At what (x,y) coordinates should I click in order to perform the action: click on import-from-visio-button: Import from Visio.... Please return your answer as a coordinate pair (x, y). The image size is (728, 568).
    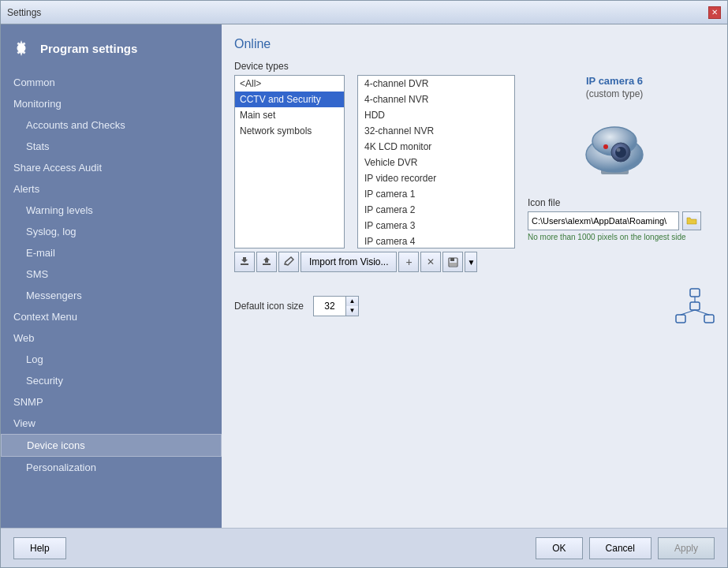
    Looking at the image, I should click on (349, 262).